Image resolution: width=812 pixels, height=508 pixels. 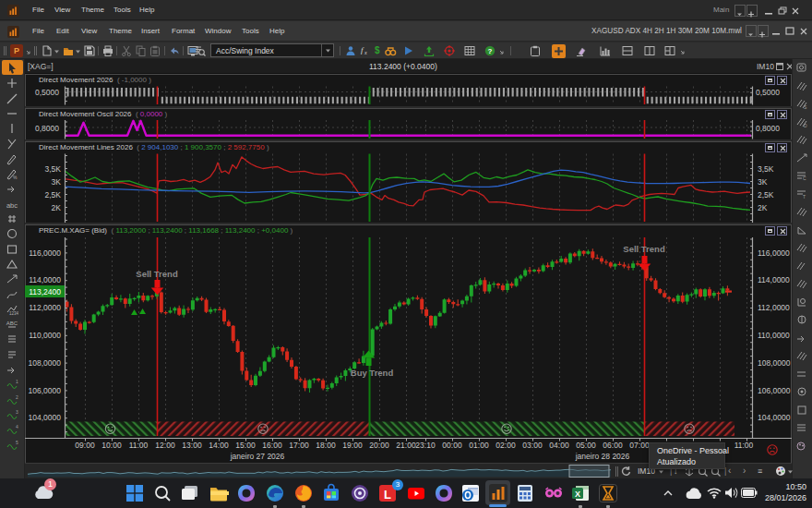 What do you see at coordinates (406, 445) in the screenshot?
I see `svg-text: 21:00` at bounding box center [406, 445].